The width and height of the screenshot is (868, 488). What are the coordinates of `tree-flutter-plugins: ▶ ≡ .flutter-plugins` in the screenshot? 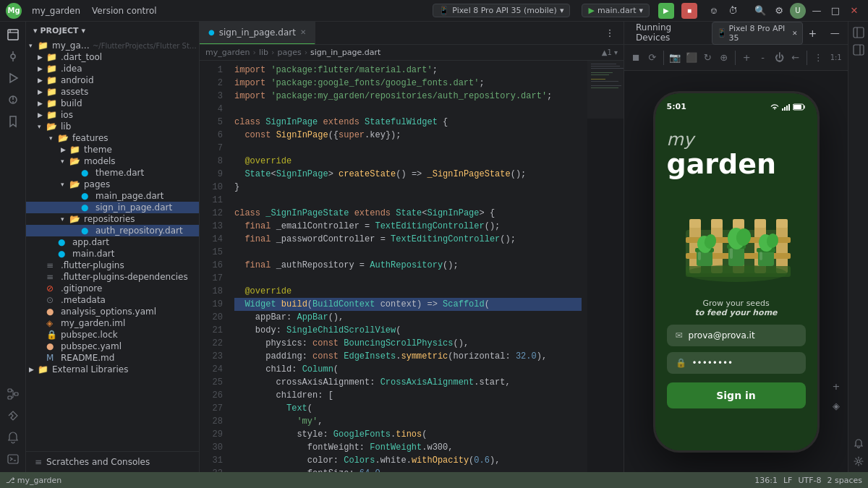 It's located at (113, 265).